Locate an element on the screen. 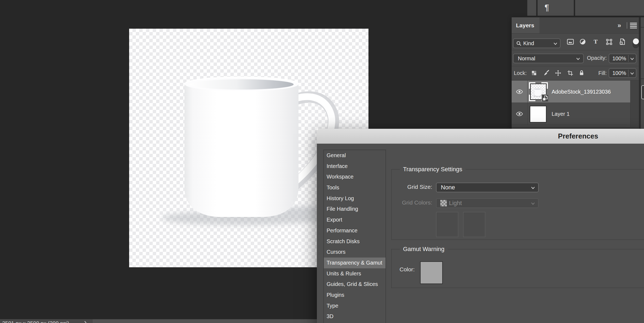  grid-colors-value: Light is located at coordinates (455, 203).